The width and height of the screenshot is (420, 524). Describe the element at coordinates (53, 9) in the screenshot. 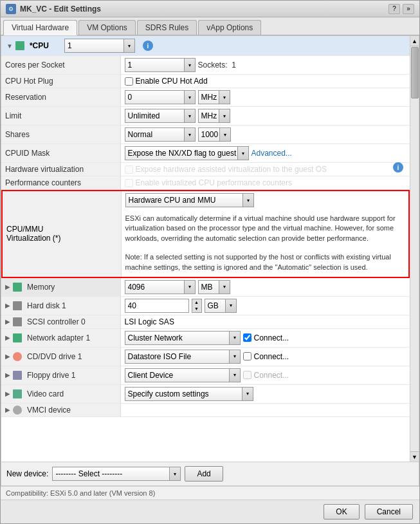

I see `title-bar-left: ⚙ MK_VC - Edit Settings` at that location.